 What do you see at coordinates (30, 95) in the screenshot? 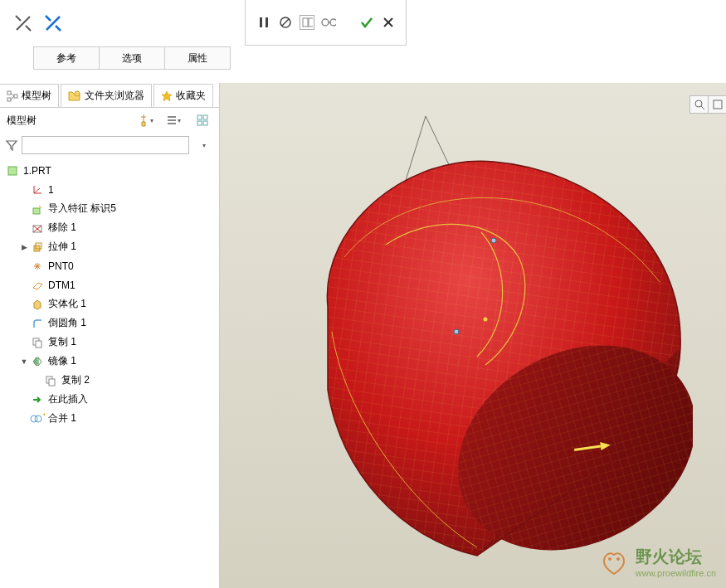
I see `tab-model-tree: 模型树` at bounding box center [30, 95].